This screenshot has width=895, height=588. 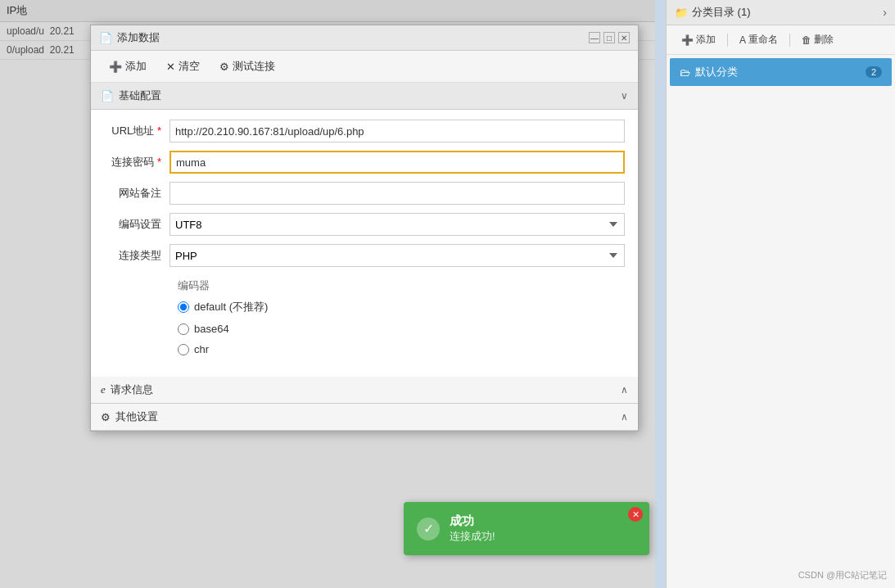 What do you see at coordinates (817, 39) in the screenshot?
I see `delete-category-button: 🗑 删除` at bounding box center [817, 39].